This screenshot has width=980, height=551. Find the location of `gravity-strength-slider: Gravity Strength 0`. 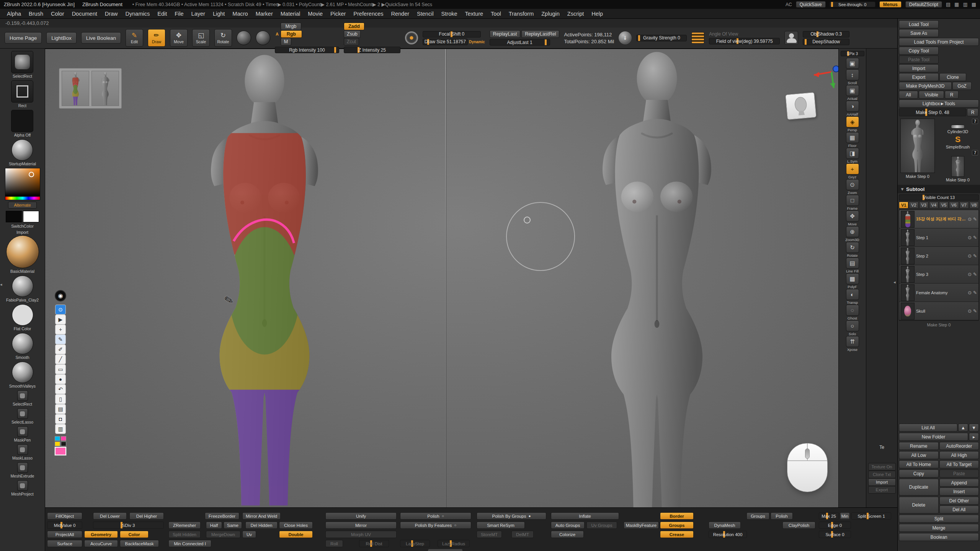

gravity-strength-slider: Gravity Strength 0 is located at coordinates (662, 38).